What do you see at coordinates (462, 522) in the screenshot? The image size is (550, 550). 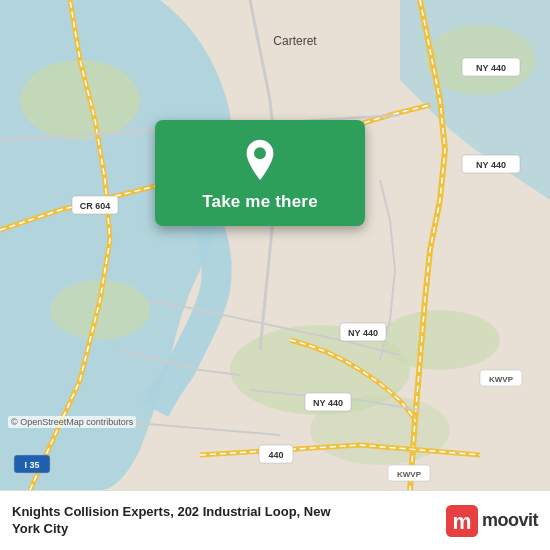 I see `svg-text: m` at bounding box center [462, 522].